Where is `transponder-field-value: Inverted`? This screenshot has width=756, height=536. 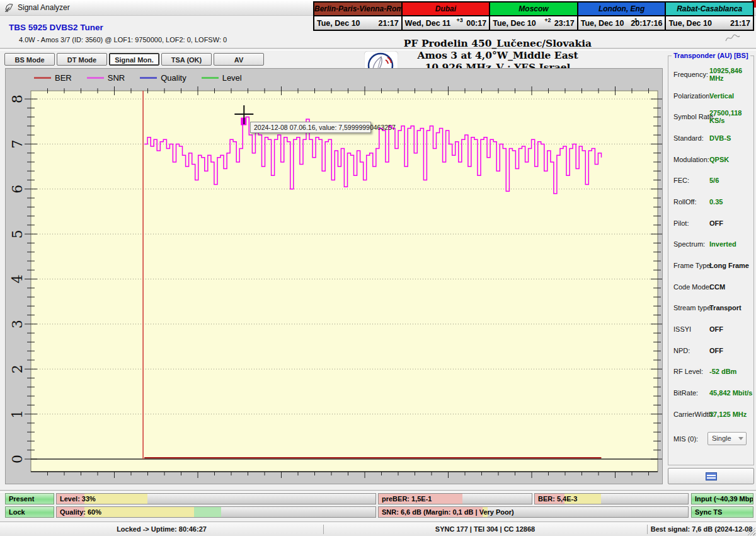
transponder-field-value: Inverted is located at coordinates (723, 244).